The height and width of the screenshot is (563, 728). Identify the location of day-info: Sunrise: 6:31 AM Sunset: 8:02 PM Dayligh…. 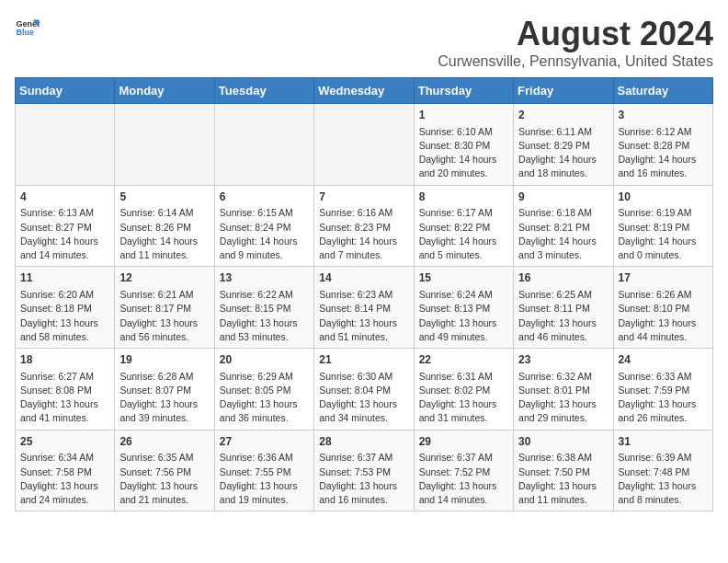
(463, 397).